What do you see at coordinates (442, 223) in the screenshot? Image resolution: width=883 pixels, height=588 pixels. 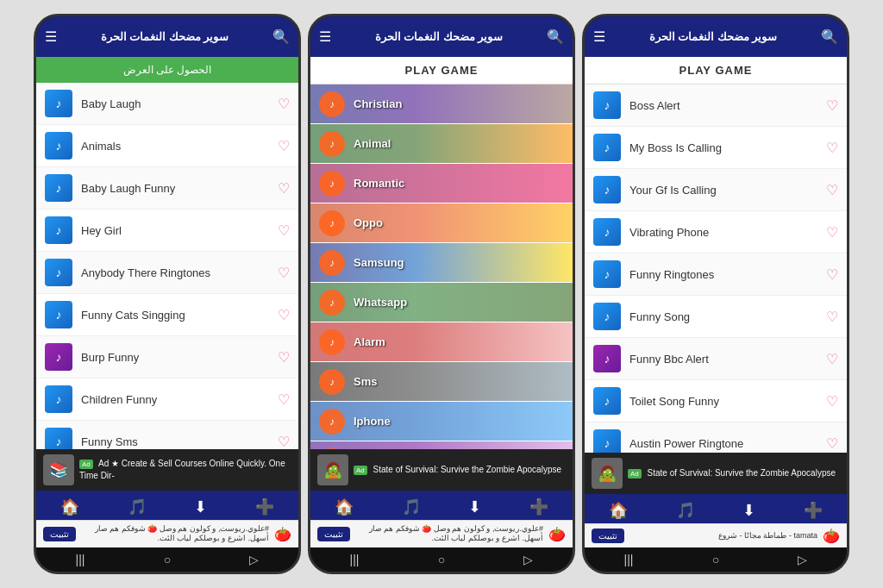 I see `category-item: ♪ Oppo` at bounding box center [442, 223].